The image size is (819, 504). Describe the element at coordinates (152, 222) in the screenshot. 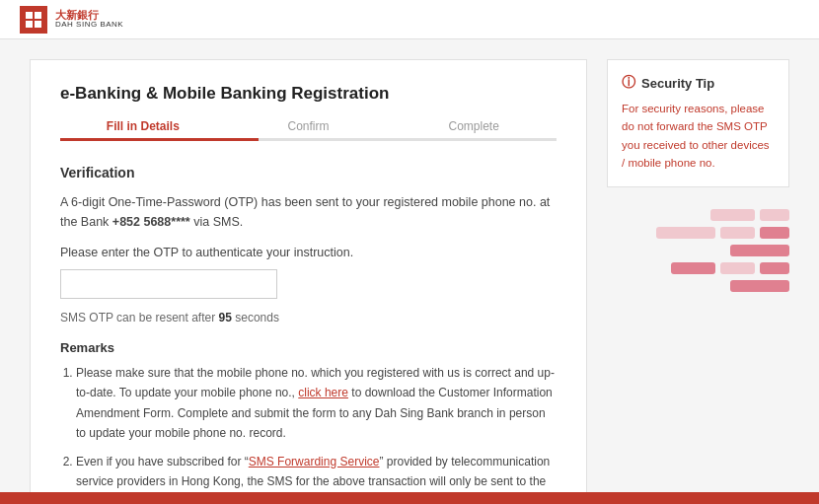

I see `otp-phone: +852 5688****` at that location.